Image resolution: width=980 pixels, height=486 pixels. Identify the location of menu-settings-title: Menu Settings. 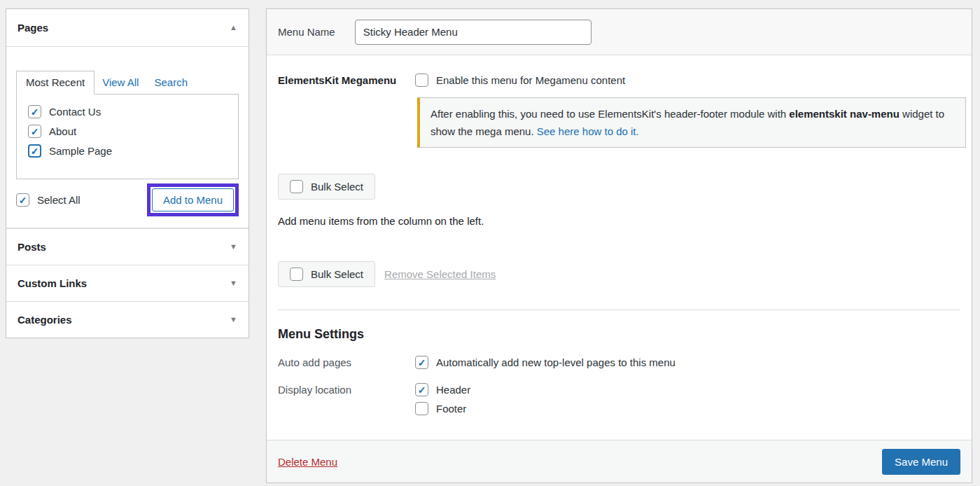
(619, 335).